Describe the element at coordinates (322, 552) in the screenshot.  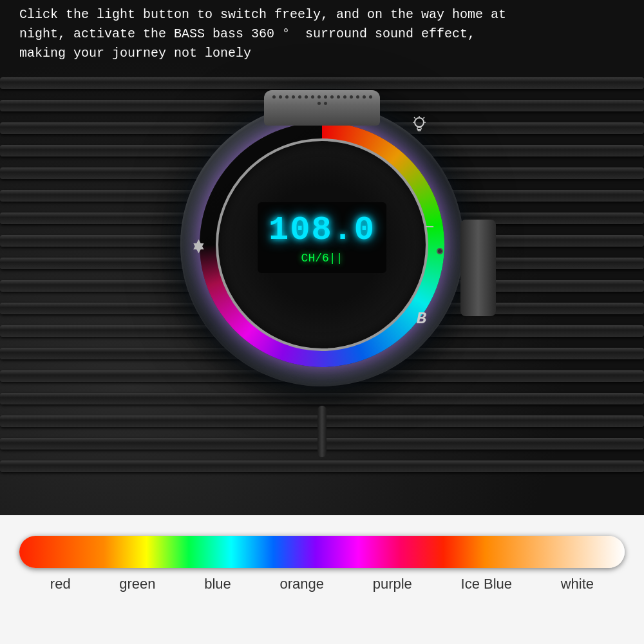
I see `color-gradient-bar` at that location.